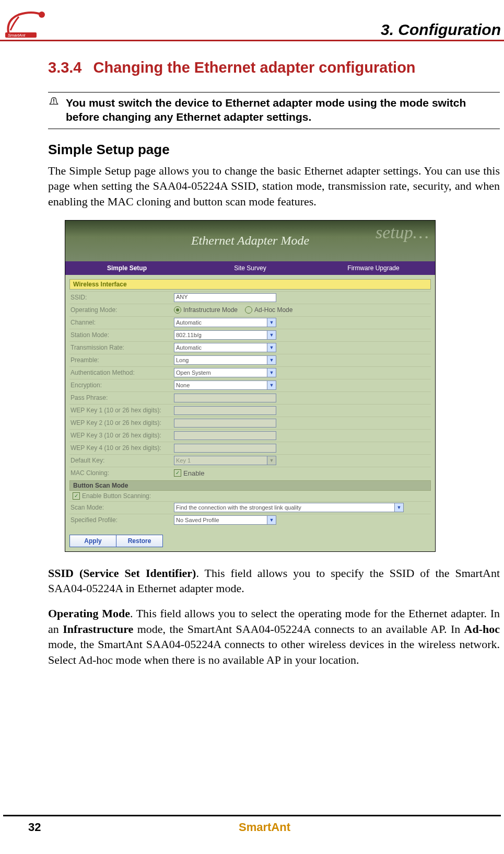  I want to click on channel-select: Automatic▼, so click(225, 322).